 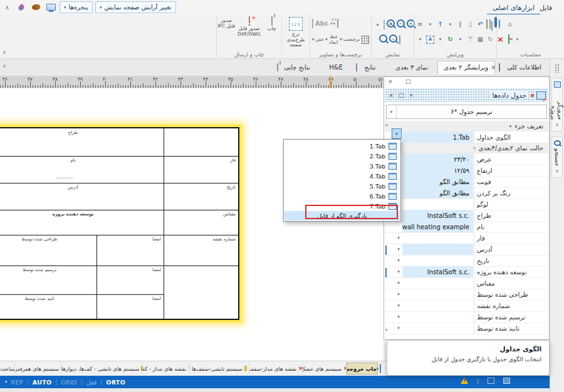 I want to click on sheet-tab-4: ×نقشه های مدار - کف, so click(x=167, y=368).